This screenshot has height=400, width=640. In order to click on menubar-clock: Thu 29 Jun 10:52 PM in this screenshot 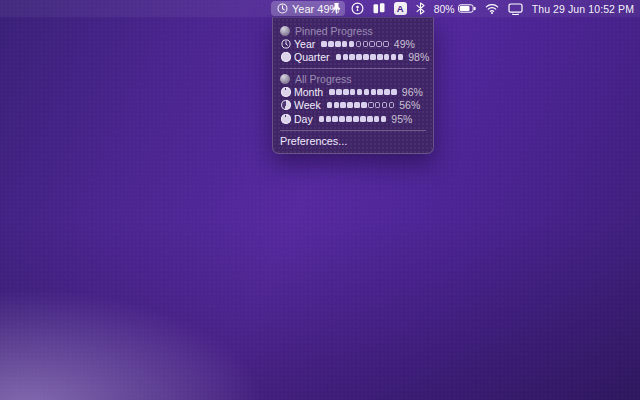, I will do `click(583, 9)`.